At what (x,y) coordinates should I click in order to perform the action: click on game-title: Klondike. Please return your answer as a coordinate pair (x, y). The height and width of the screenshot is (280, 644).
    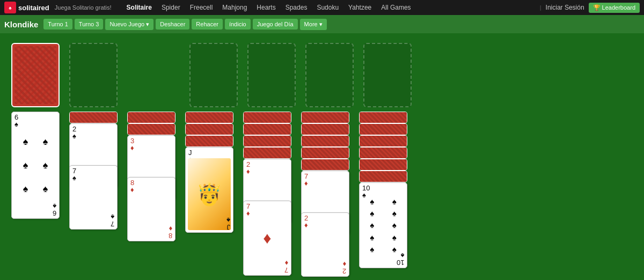
    Looking at the image, I should click on (21, 25).